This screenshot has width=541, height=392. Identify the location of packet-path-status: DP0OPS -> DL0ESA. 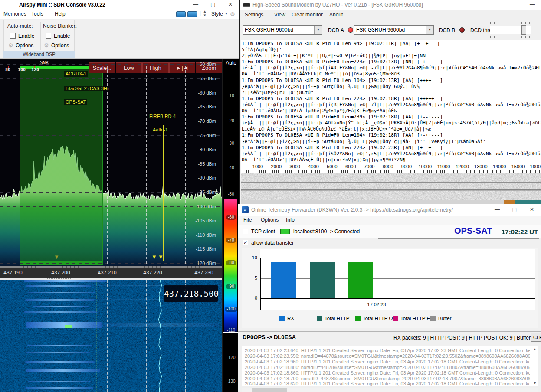
(269, 337).